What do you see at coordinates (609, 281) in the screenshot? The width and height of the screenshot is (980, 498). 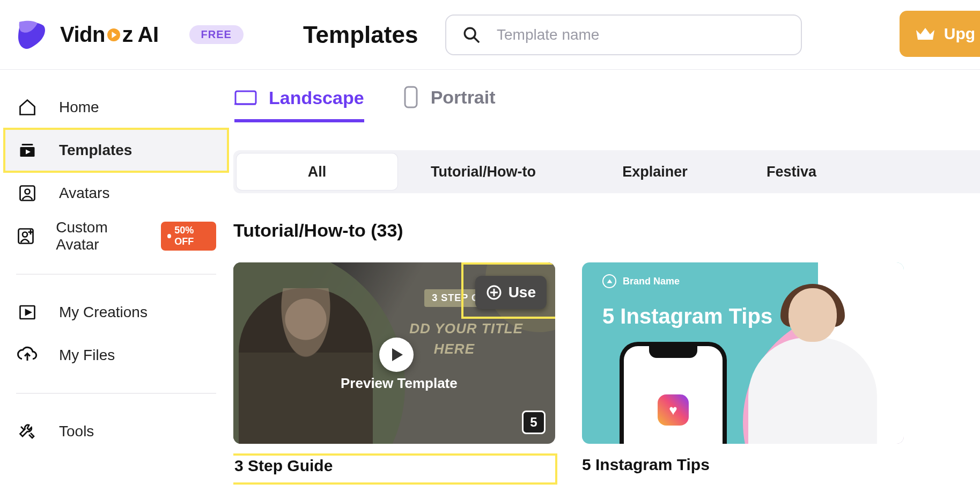 I see `brand-logo-icon` at bounding box center [609, 281].